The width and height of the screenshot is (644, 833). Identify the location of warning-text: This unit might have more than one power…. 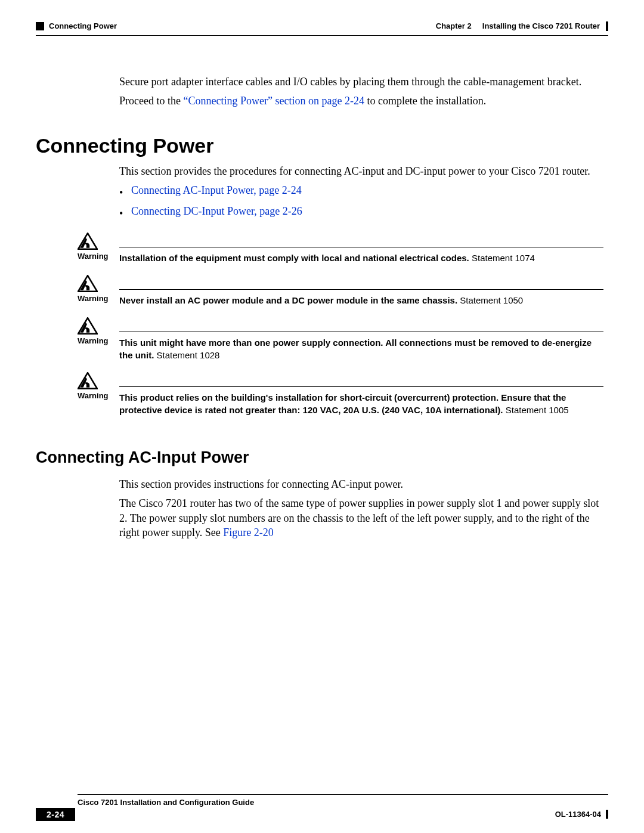
(361, 346).